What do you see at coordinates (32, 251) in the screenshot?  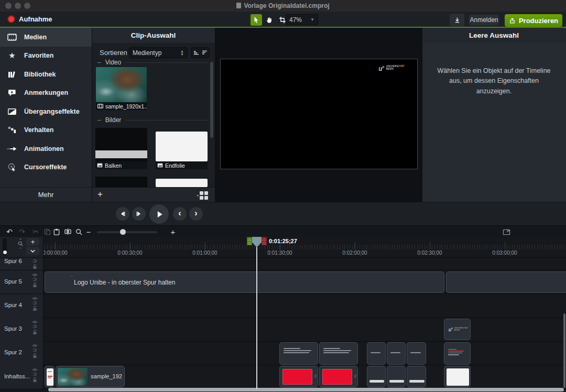 I see `track-options-button` at bounding box center [32, 251].